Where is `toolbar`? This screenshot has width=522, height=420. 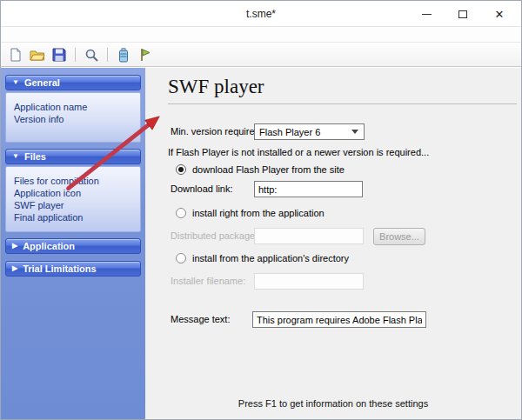 toolbar is located at coordinates (261, 56).